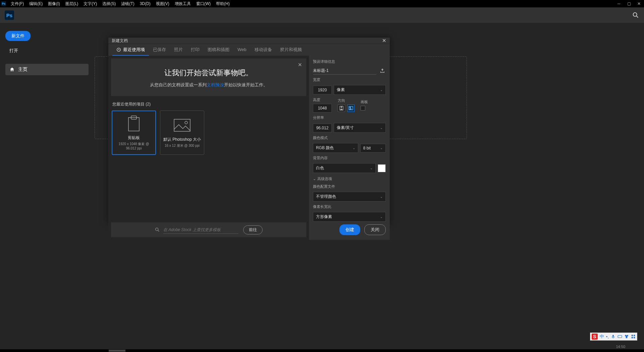  Describe the element at coordinates (350, 158) in the screenshot. I see `background-label: 背景内容` at that location.